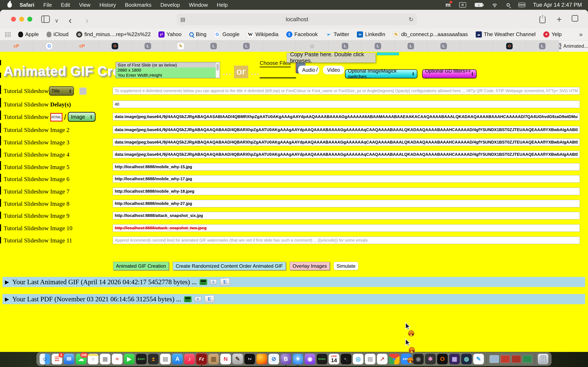  I want to click on bookmark-item: y! Yahoo, so click(170, 34).